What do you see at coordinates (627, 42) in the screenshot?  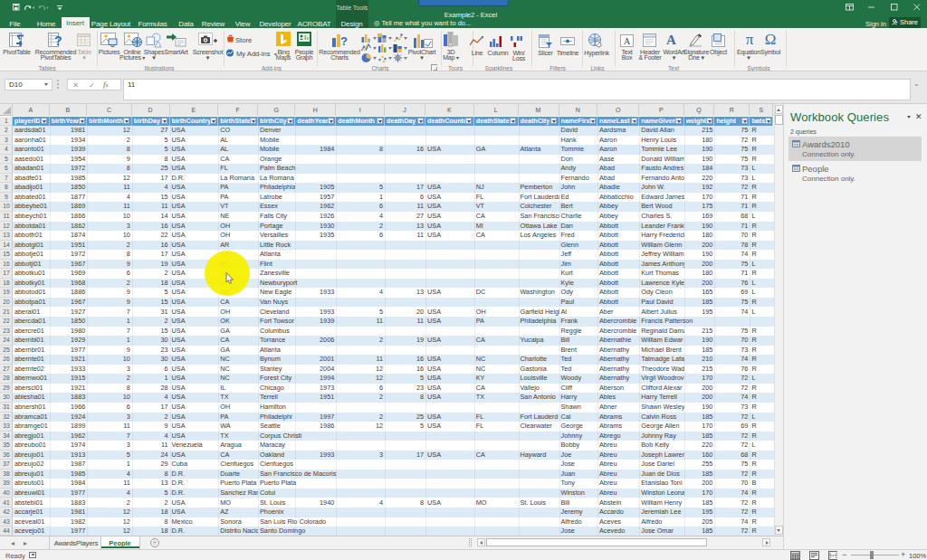 I see `svg-text: A` at bounding box center [627, 42].